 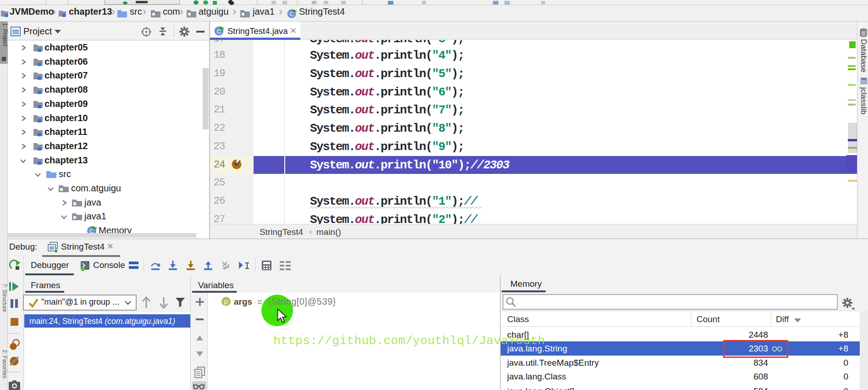 I want to click on svg-text: p, so click(x=226, y=301).